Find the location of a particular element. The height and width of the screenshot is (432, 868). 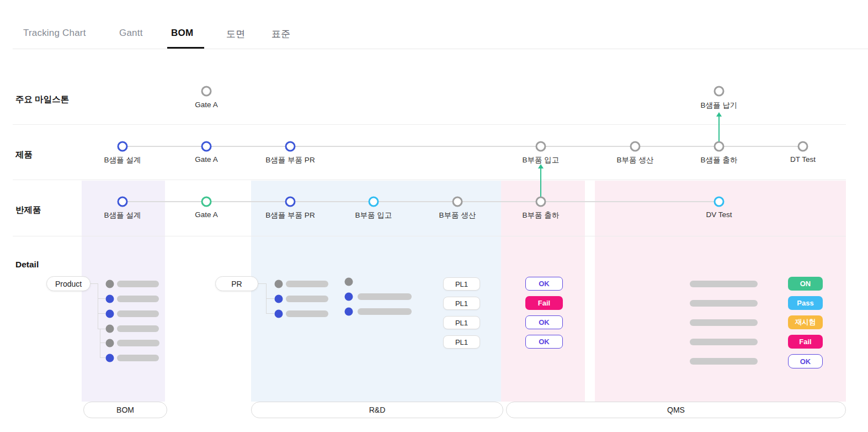

milestone-node-label: B샘플 납기 is located at coordinates (720, 106).